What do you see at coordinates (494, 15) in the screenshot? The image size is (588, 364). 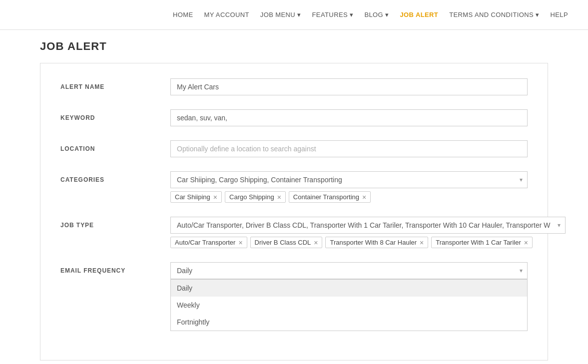 I see `nav-item-terms: TERMS AND CONDITIONS ▾` at bounding box center [494, 15].